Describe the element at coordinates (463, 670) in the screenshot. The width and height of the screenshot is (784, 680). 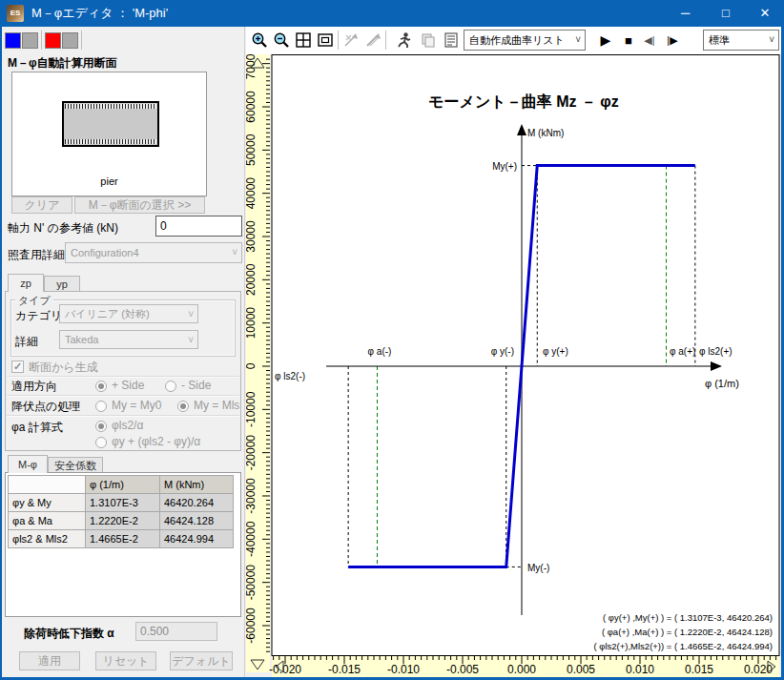
I see `svg-text: -0.005` at that location.